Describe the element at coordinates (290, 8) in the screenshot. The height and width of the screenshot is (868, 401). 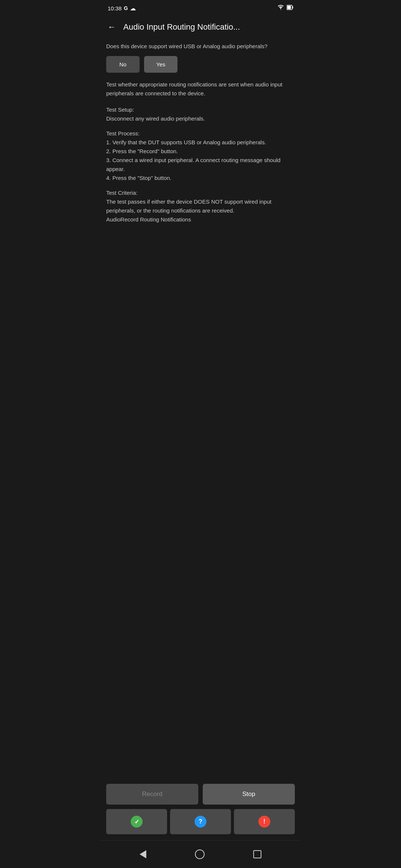
I see `battery-icon` at that location.